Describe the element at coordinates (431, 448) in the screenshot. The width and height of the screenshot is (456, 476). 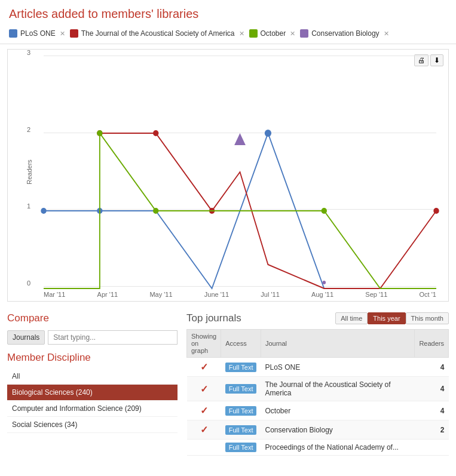
I see `readers-value` at that location.